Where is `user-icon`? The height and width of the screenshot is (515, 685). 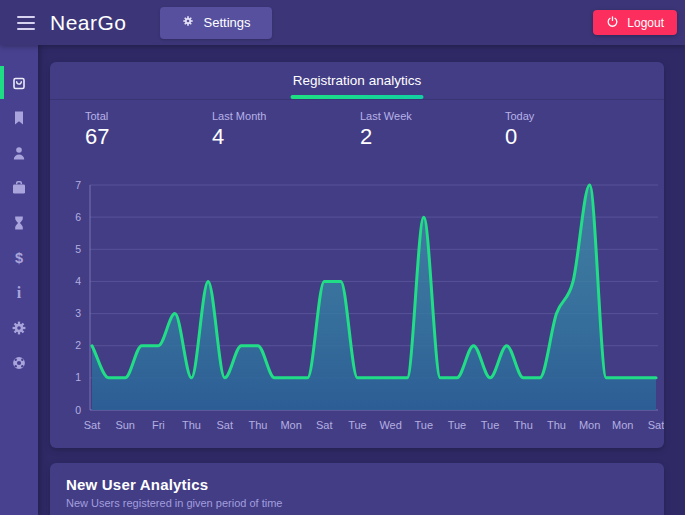 user-icon is located at coordinates (19, 153).